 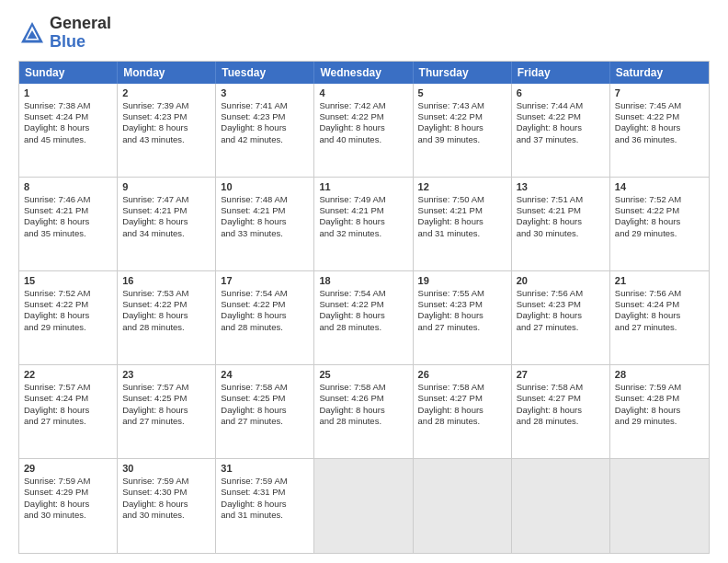 What do you see at coordinates (265, 506) in the screenshot?
I see `calendar-cell: 31Sunrise: 7:59 AM Sunset: 4:31 PM Dayli…` at bounding box center [265, 506].